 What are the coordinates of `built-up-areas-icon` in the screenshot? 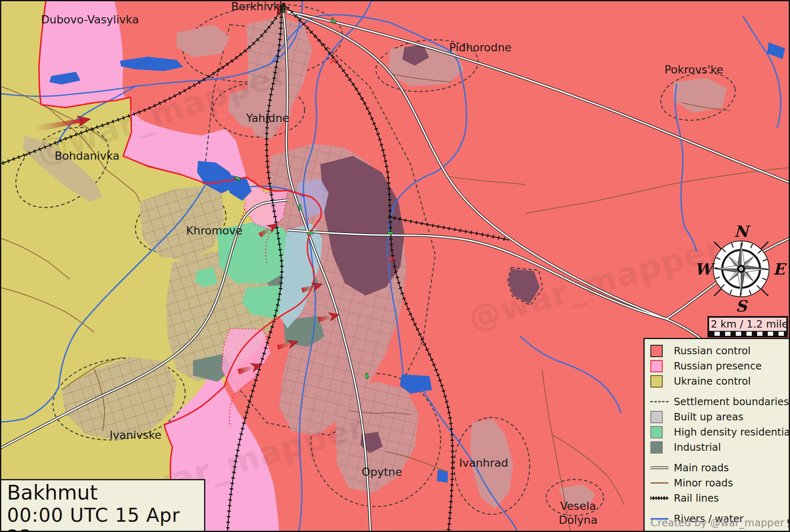 It's located at (660, 417).